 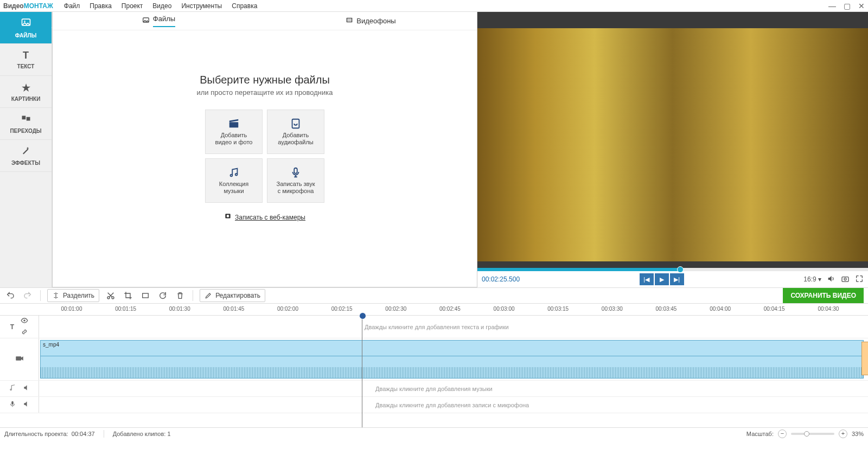 I want to click on sidebar-item-label: ТЕКСТ, so click(x=26, y=66).